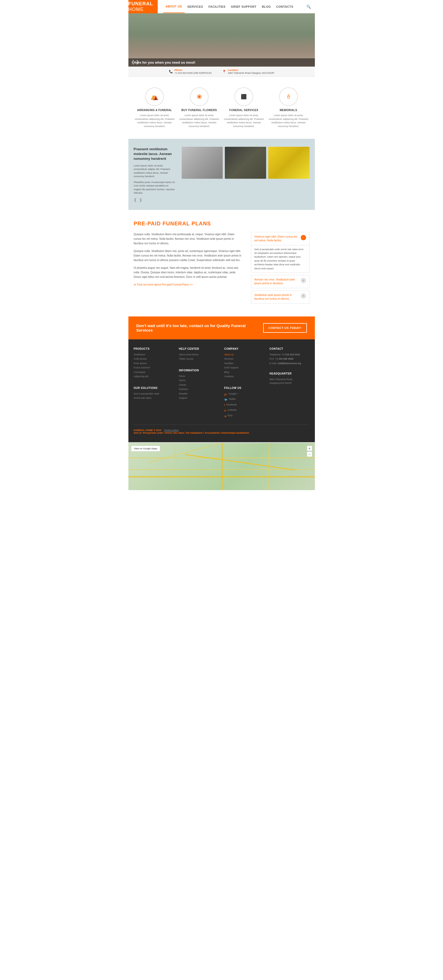  Describe the element at coordinates (234, 394) in the screenshot. I see `social-google-link: Google +` at that location.